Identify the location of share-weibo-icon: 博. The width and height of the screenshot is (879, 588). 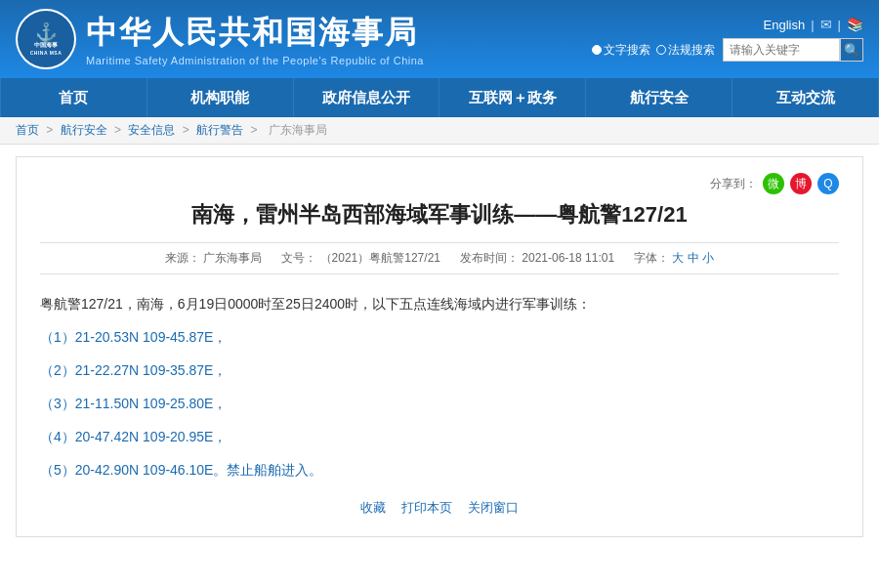
(801, 184).